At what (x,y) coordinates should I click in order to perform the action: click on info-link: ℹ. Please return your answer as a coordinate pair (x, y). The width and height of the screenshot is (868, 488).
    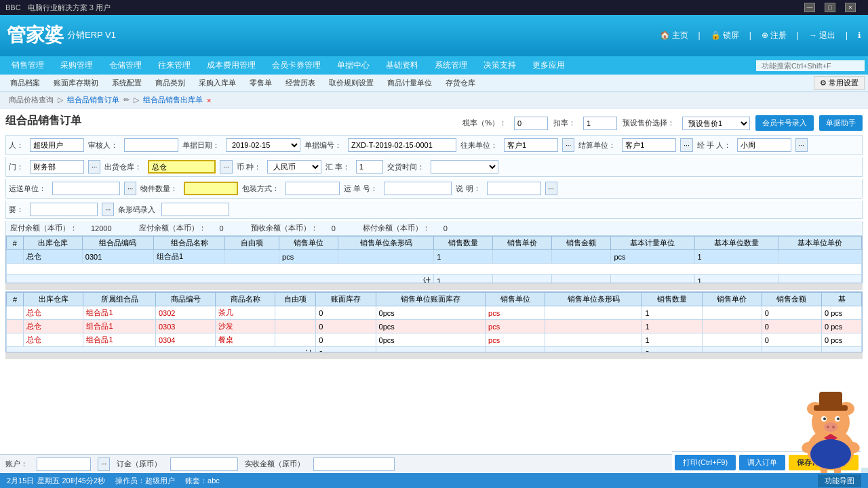
    Looking at the image, I should click on (860, 35).